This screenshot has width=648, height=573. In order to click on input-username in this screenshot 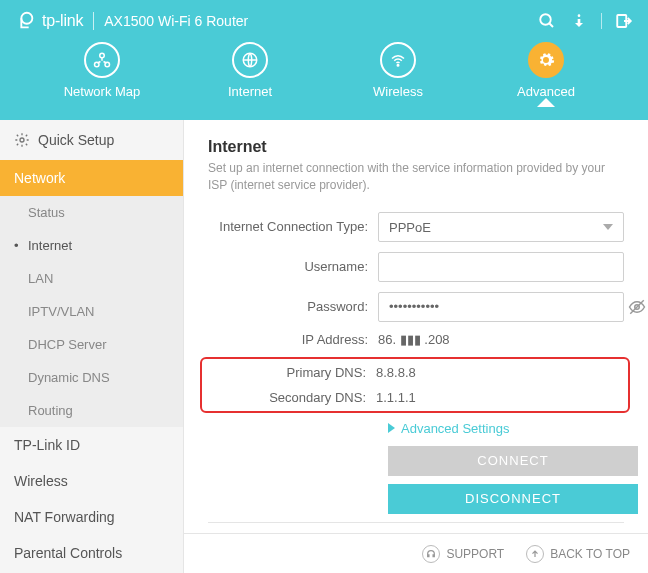, I will do `click(501, 267)`.